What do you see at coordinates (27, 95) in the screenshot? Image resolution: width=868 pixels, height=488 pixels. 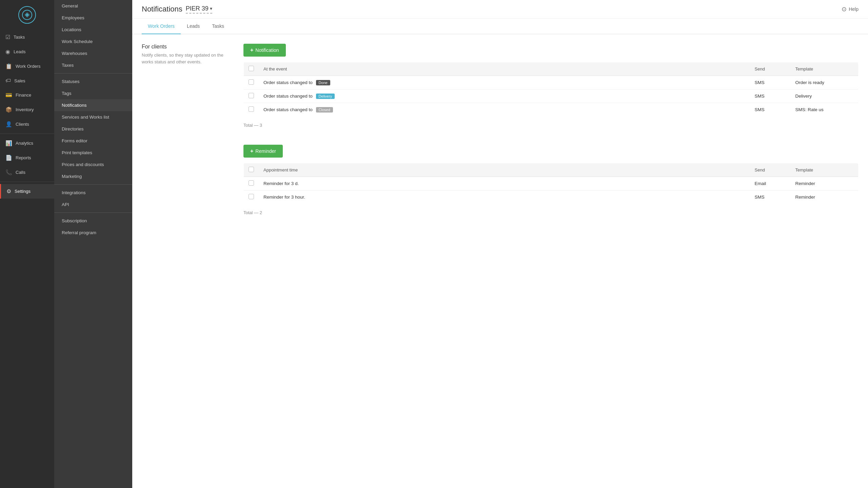 I see `nav-item-finance: 💳 Finance` at bounding box center [27, 95].